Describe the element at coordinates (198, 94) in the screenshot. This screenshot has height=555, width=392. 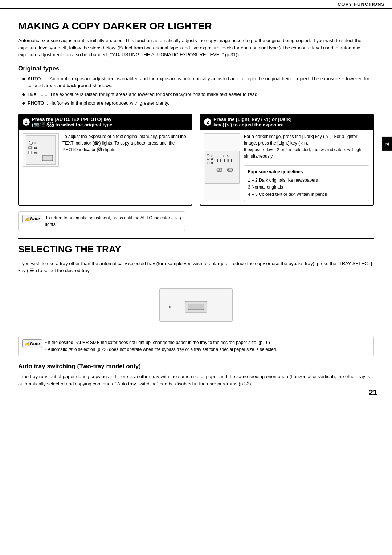
I see `list-item: ● TEXT ...... The exposure is raised for…` at that location.